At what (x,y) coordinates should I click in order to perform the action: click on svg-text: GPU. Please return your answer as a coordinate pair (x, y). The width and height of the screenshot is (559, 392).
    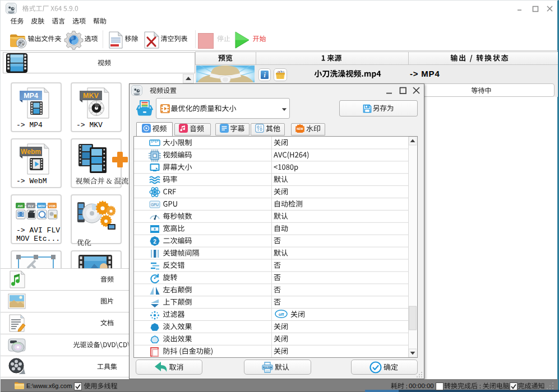
    Looking at the image, I should click on (155, 205).